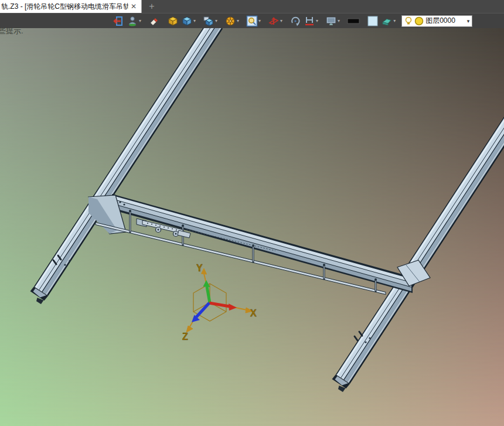 The image size is (504, 426). I want to click on axis-extensions, so click(219, 300).